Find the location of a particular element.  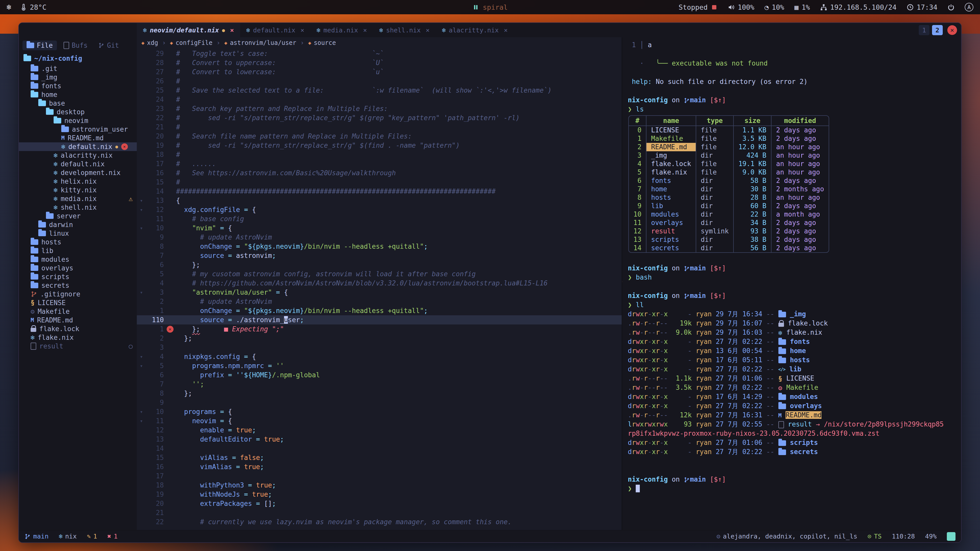

memory-widget: ▦ 1% is located at coordinates (802, 8).